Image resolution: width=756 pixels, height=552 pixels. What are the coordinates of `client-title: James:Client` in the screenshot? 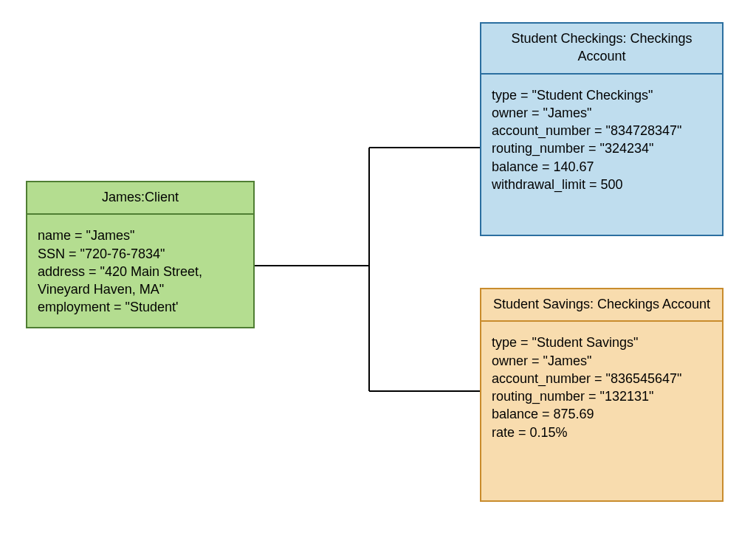 It's located at (140, 199).